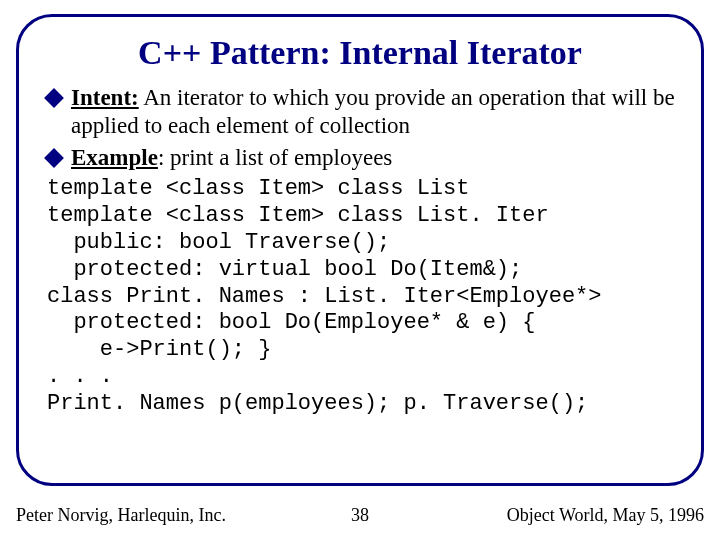  I want to click on bullet-example: Example: print a list of employees, so click(360, 158).